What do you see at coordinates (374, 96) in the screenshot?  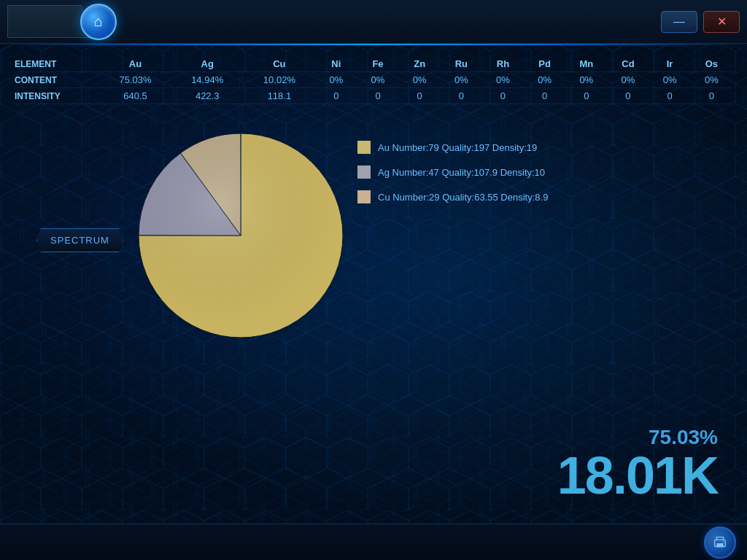 I see `intensity-row: INTENSITY640.5422.3118.10000000000` at bounding box center [374, 96].